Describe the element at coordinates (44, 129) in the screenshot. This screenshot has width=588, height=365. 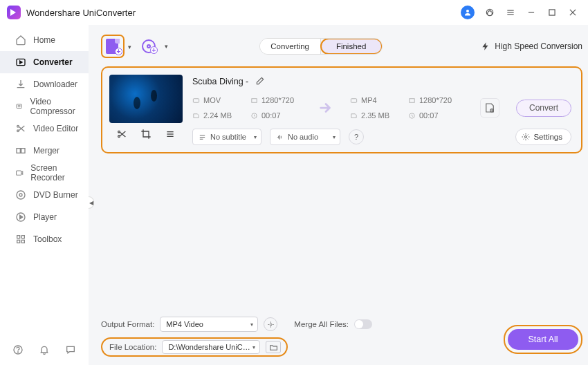
I see `sidebar-item-editor: Video Editor` at that location.